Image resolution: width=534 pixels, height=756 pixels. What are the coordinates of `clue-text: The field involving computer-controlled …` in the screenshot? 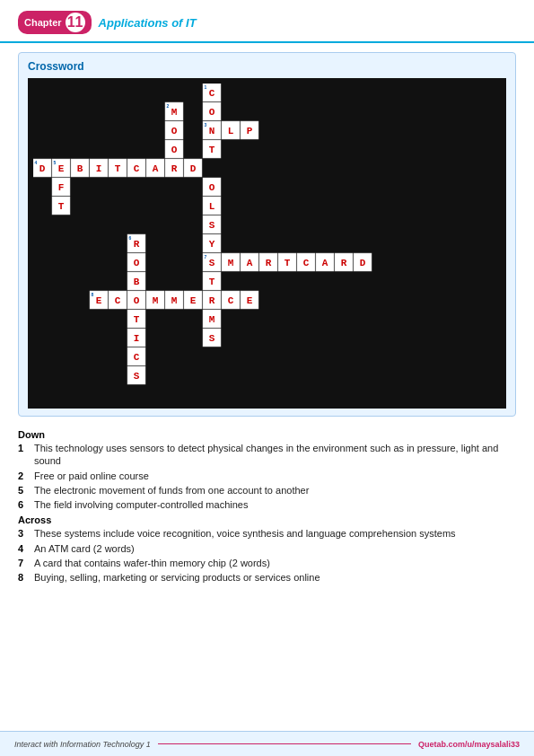 It's located at (275, 505).